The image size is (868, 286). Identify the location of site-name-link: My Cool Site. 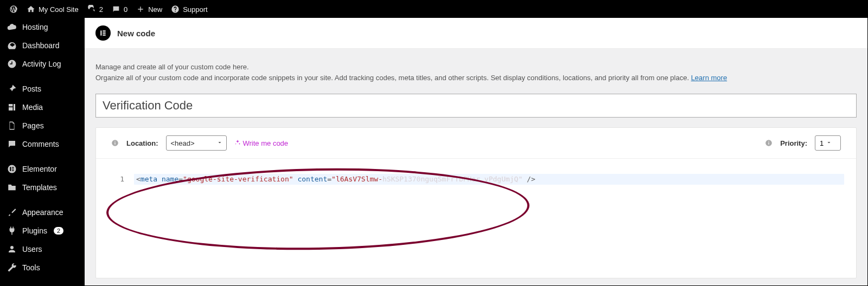
(53, 9).